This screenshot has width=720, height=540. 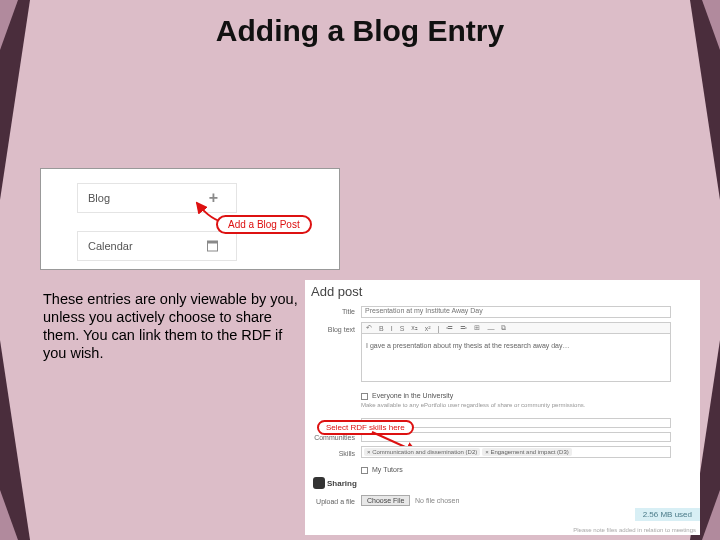 What do you see at coordinates (332, 312) in the screenshot?
I see `label-title: Title` at bounding box center [332, 312].